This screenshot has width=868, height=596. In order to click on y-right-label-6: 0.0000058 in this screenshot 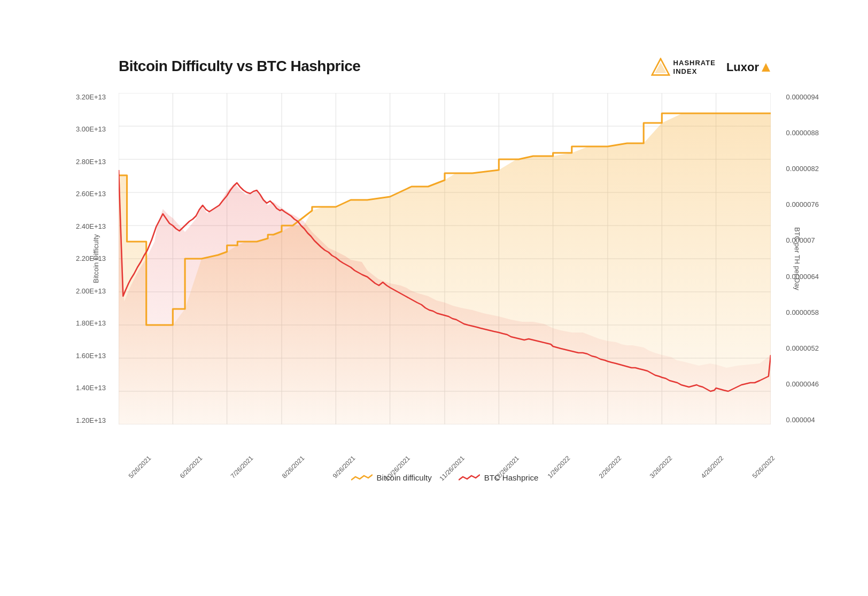, I will do `click(803, 312)`.